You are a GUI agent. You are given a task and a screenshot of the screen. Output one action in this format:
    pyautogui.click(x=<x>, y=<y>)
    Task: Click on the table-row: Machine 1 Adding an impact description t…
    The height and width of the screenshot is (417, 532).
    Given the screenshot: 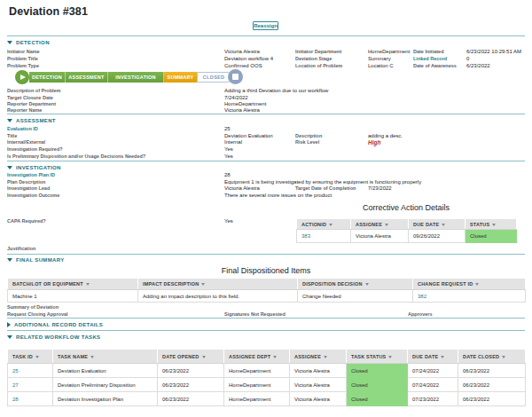 What is the action you would take?
    pyautogui.click(x=267, y=296)
    